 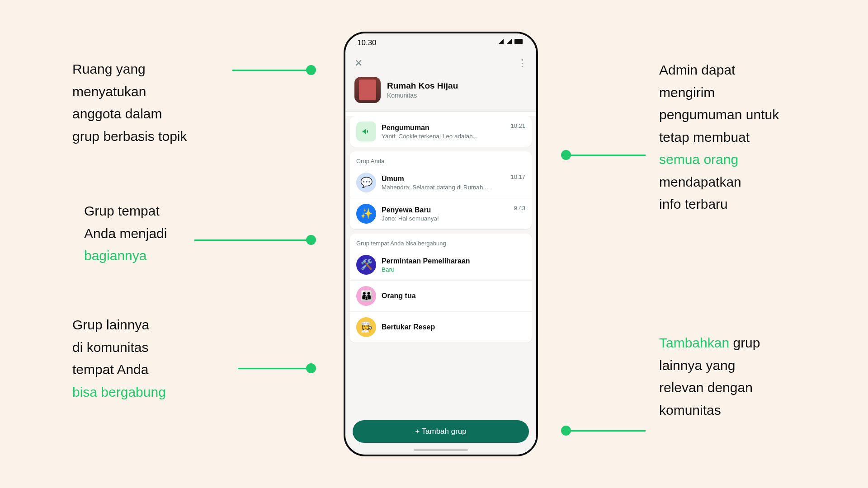 What do you see at coordinates (694, 343) in the screenshot?
I see `annotation-highlight: Tambahkan` at bounding box center [694, 343].